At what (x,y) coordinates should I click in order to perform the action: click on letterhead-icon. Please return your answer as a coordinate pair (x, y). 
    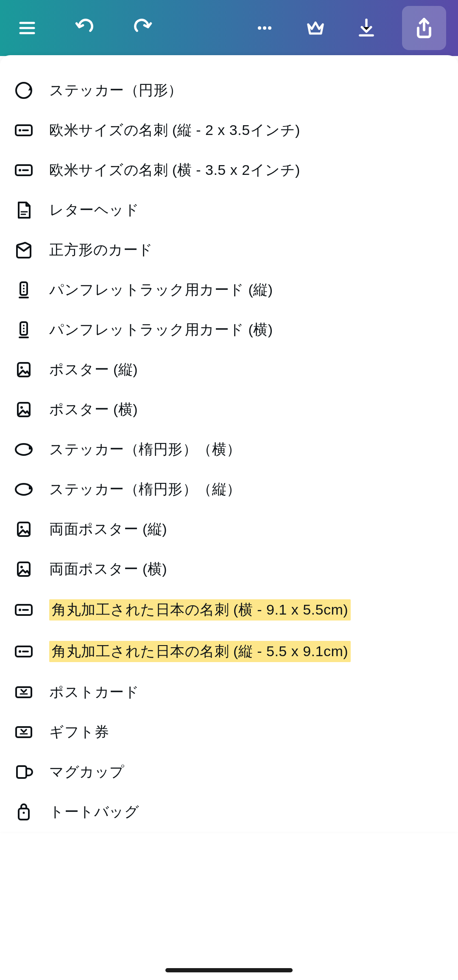
    Looking at the image, I should click on (24, 210).